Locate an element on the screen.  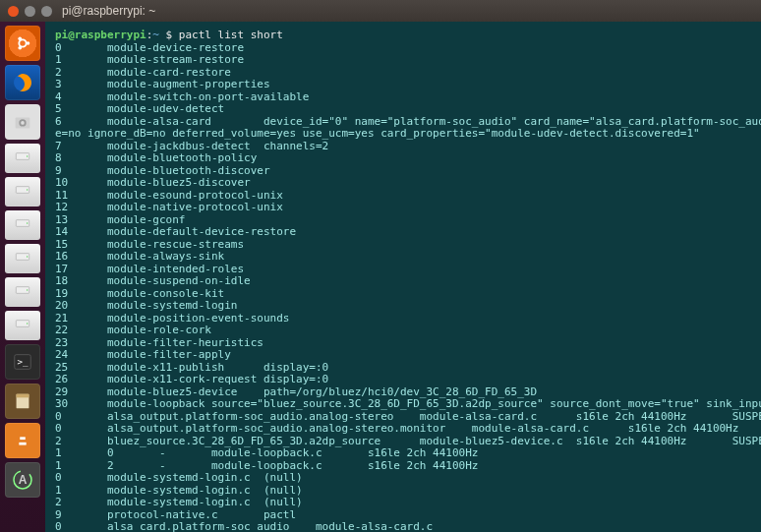
output-line: 24 module-filter-apply is located at coordinates (403, 356).